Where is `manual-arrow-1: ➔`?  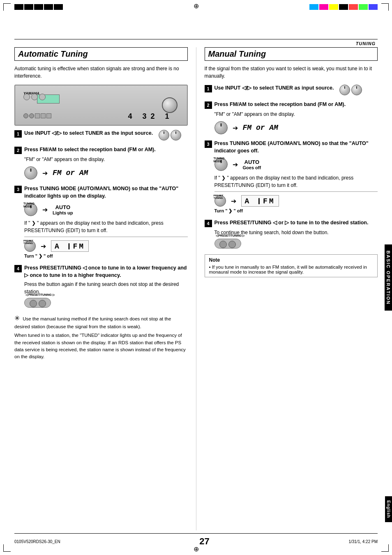
manual-arrow-1: ➔ is located at coordinates (235, 128).